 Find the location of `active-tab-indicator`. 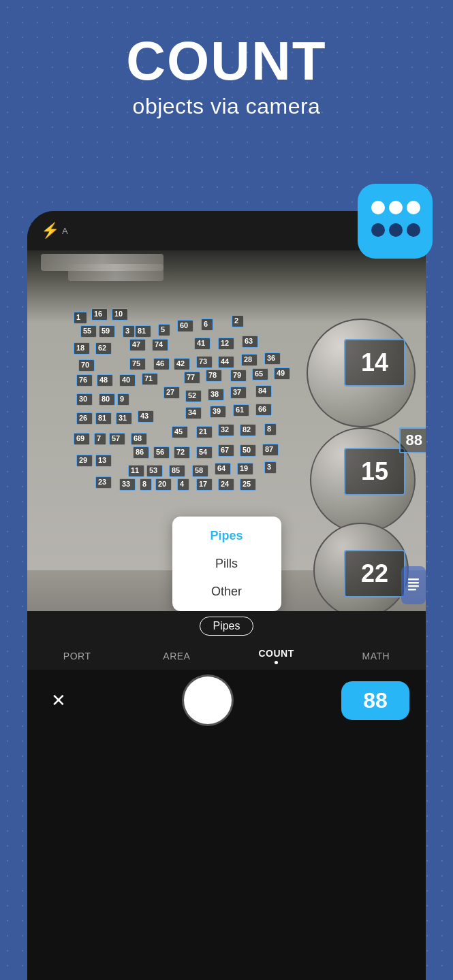

active-tab-indicator is located at coordinates (277, 663).